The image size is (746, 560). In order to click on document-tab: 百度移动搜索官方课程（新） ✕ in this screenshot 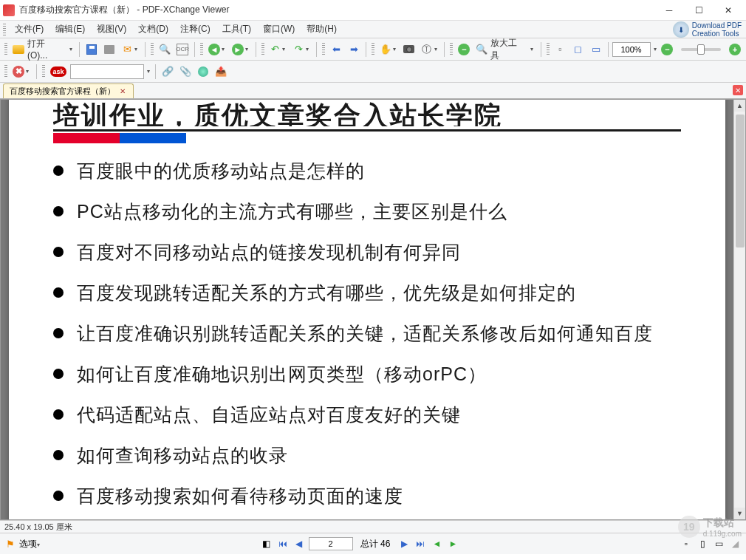, I will do `click(68, 91)`.